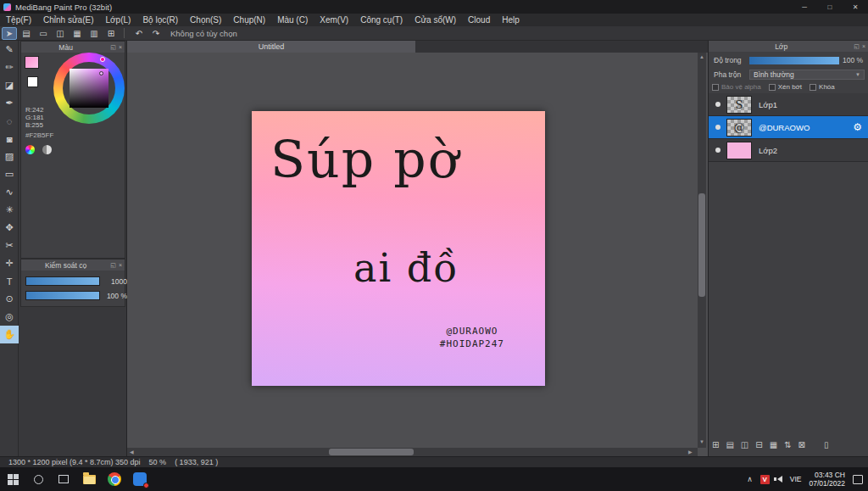  I want to click on vertical-scrollbar-thumb, so click(702, 245).